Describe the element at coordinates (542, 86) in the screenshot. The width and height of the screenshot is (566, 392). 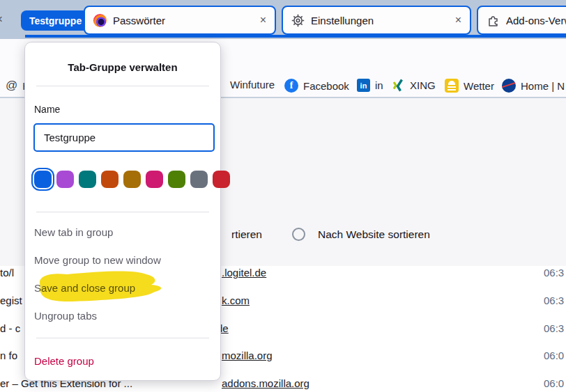
I see `bookmark-label: Home | N` at that location.